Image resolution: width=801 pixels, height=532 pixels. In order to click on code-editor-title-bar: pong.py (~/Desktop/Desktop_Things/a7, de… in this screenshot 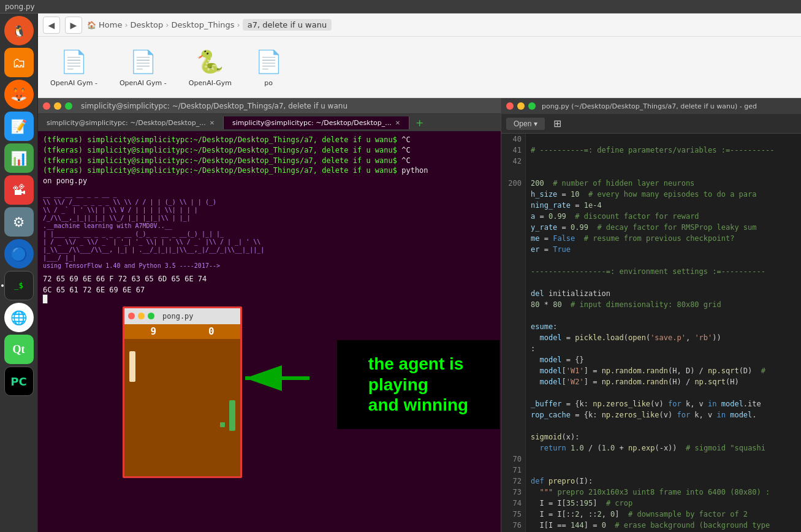, I will do `click(651, 106)`.